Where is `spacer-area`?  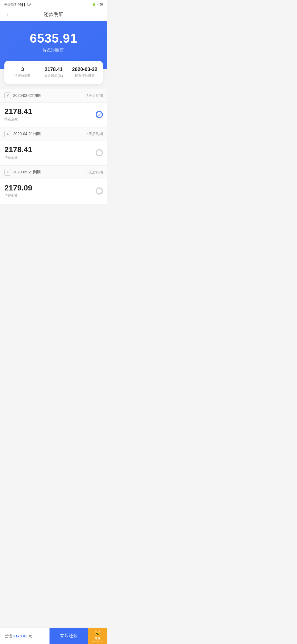 spacer-area is located at coordinates (54, 231).